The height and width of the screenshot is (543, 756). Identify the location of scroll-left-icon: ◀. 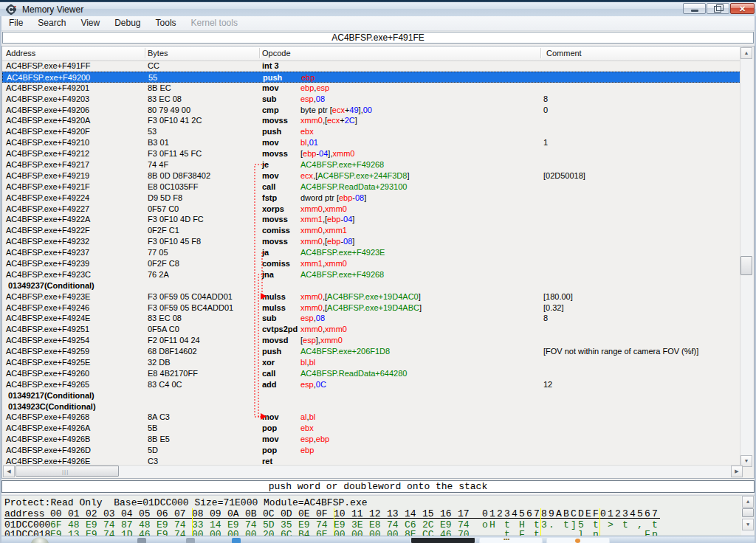
(9, 471).